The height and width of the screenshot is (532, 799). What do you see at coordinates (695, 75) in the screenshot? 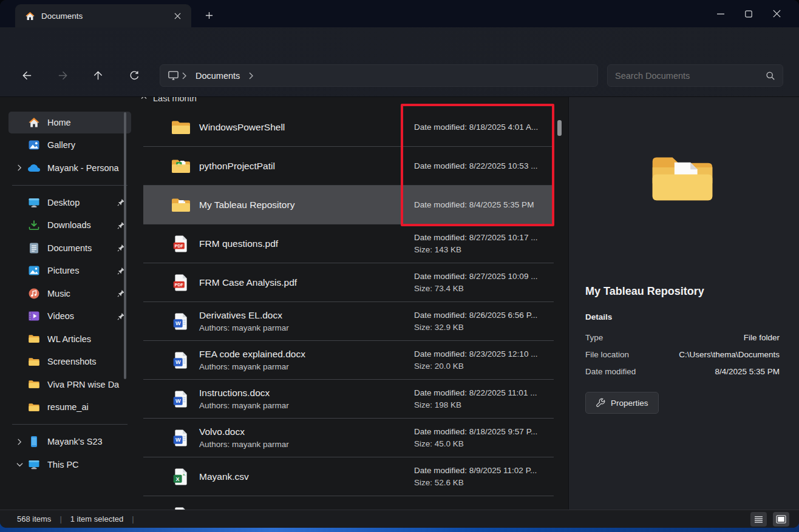
I see `search-box` at bounding box center [695, 75].